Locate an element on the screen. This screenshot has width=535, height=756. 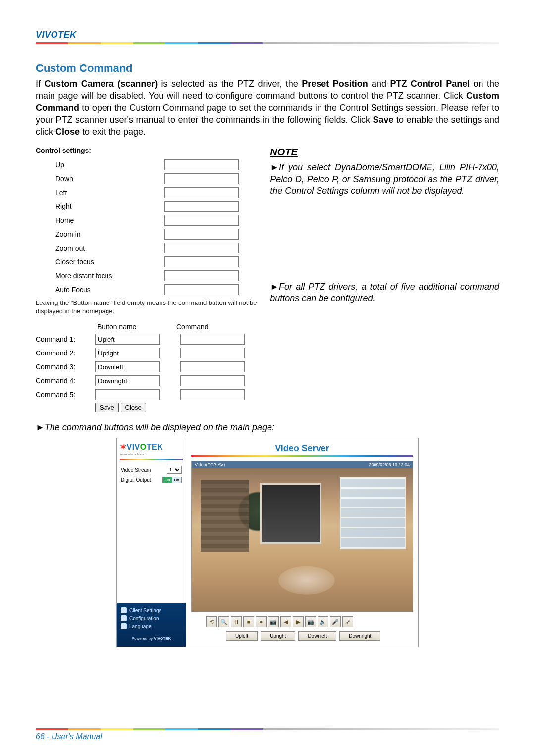
command3-cmd-input is located at coordinates (213, 367).